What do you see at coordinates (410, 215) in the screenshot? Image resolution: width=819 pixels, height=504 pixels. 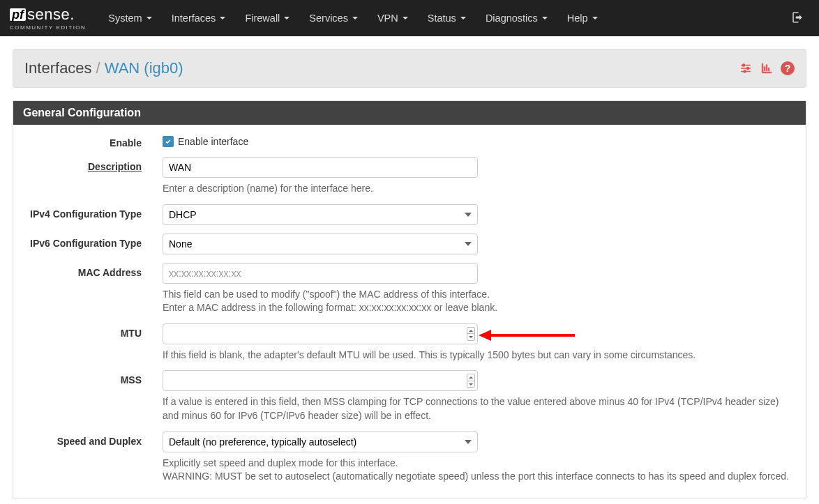 I see `row-ipv4: IPv4 Configuration Type DHCP` at bounding box center [410, 215].